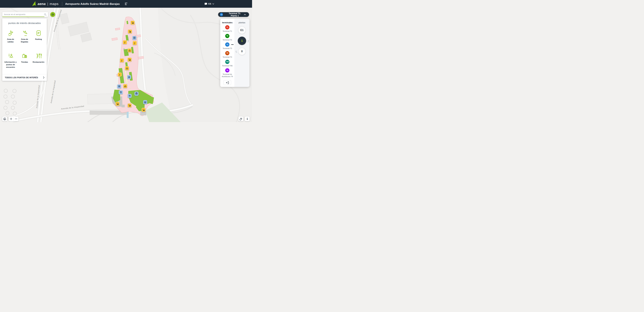 Image resolution: width=644 pixels, height=312 pixels. Describe the element at coordinates (24, 50) in the screenshot. I see `poi-grid: Zona de salidasZona de llegadasParkingIn…` at that location.